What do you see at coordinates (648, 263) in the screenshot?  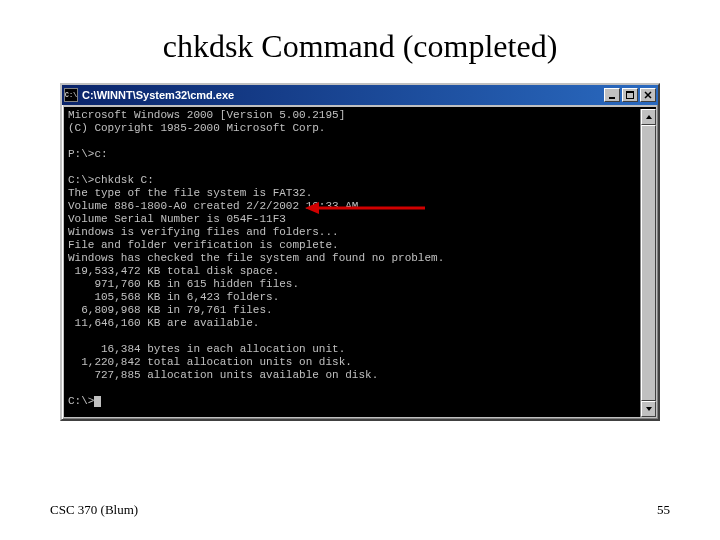 I see `scroll-thumb` at bounding box center [648, 263].